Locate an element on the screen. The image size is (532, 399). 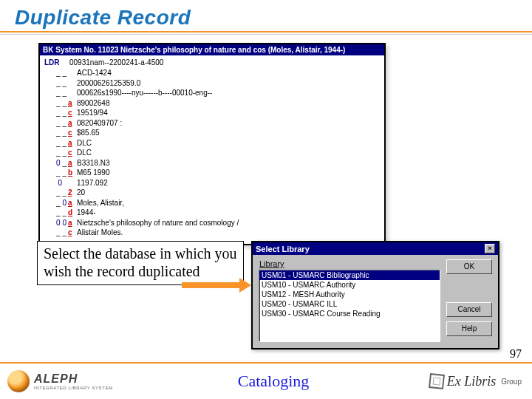
help-button: Help is located at coordinates (469, 329).